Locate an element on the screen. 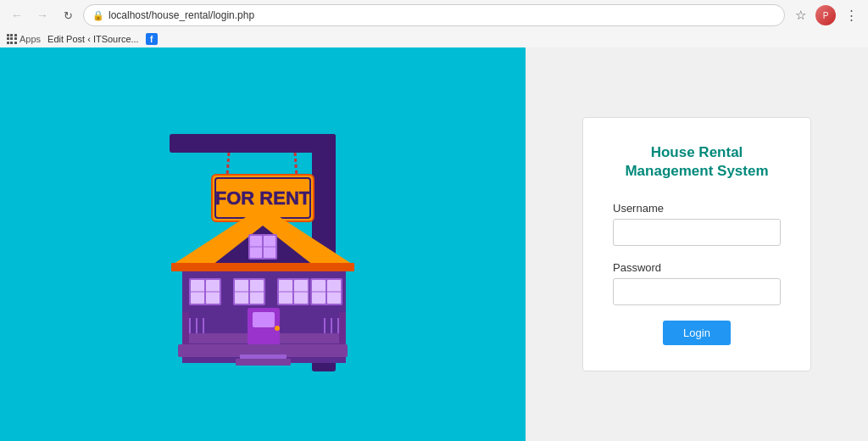 This screenshot has width=868, height=441. login-button: Login is located at coordinates (697, 332).